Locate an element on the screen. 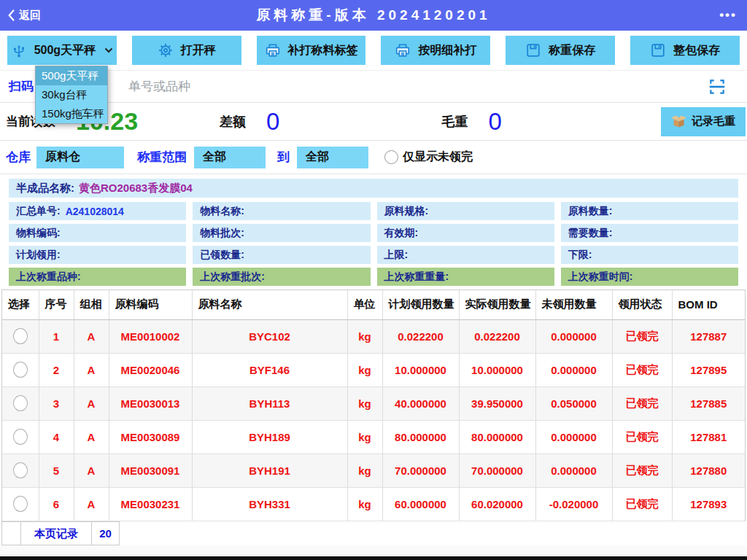 This screenshot has width=747, height=560. column-header: 原料名称 is located at coordinates (270, 305).